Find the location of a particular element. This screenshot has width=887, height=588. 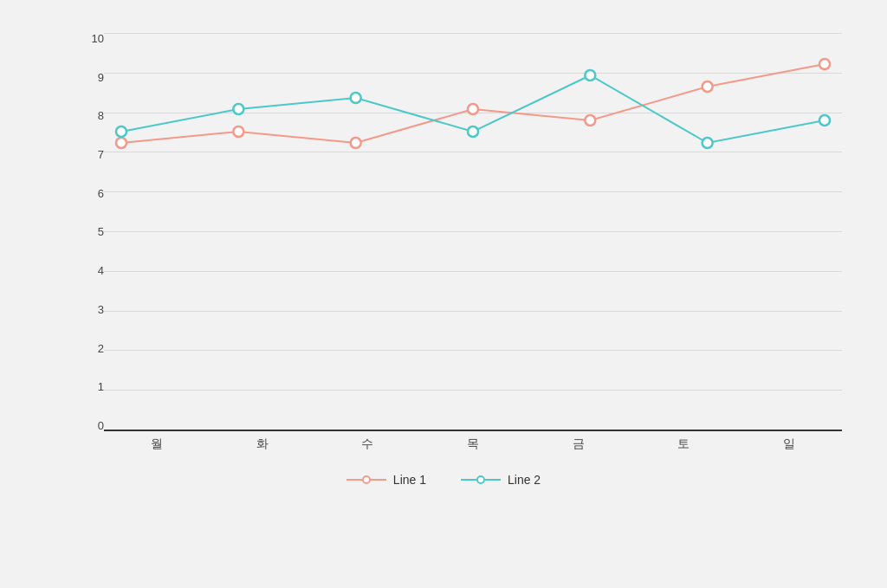

legend-item: Line 1 is located at coordinates (386, 480).